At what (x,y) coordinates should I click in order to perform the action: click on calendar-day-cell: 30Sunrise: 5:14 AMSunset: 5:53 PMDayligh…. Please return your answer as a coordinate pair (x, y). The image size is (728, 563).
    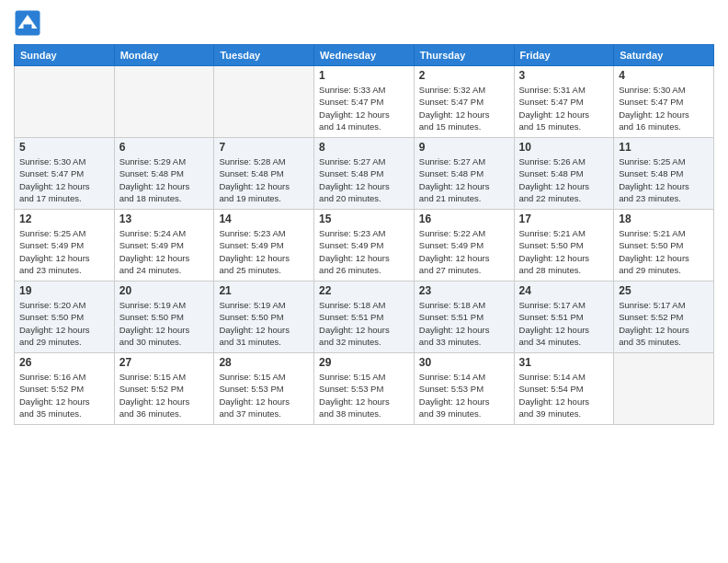
    Looking at the image, I should click on (463, 389).